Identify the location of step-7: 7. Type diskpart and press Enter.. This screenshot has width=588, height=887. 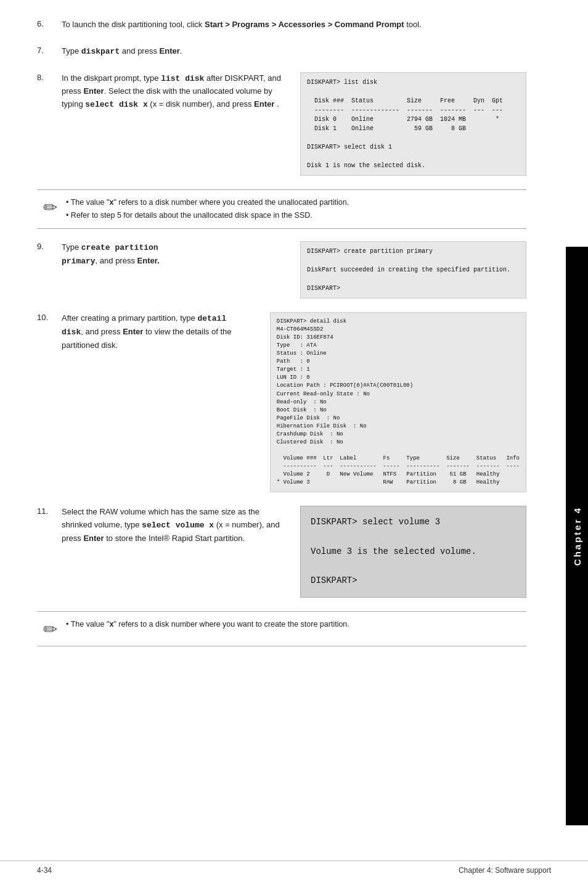
(282, 52).